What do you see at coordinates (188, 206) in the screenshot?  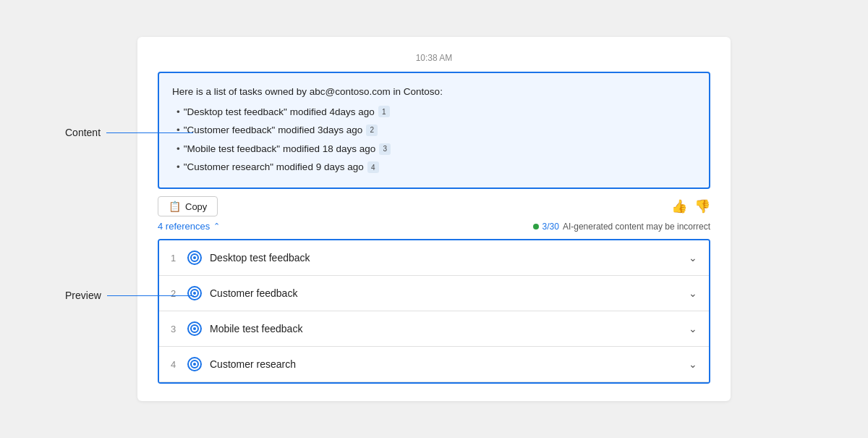 I see `copy-button: 📋 Copy` at bounding box center [188, 206].